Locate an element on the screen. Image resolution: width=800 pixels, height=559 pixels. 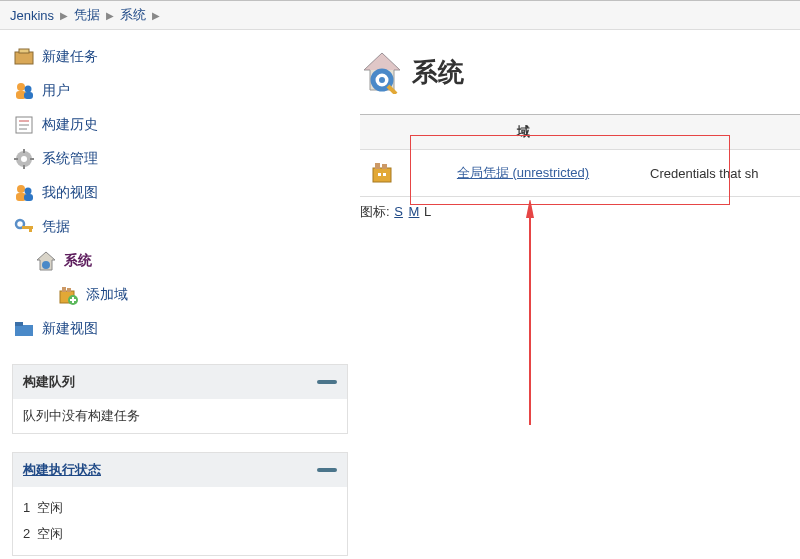
executor-row: 1 空闲 is located at coordinates (180, 508).